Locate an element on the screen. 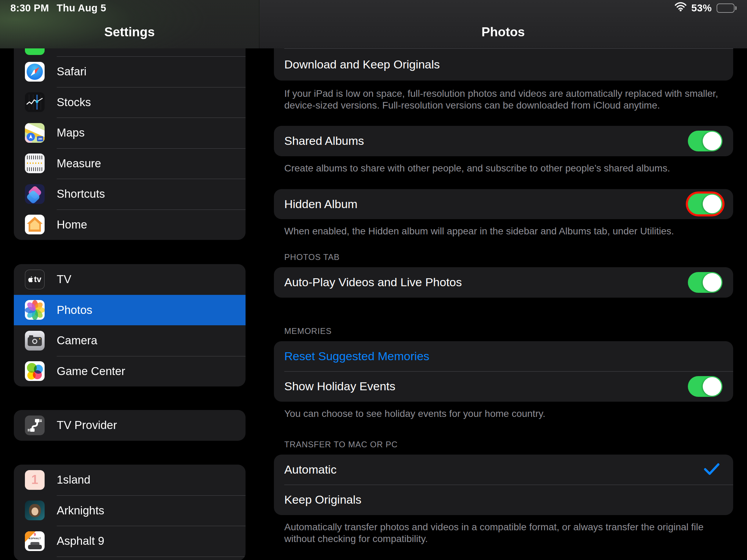 The image size is (747, 560). sidebar-group: 11slandArknights9ASPHALTAsphalt 9 is located at coordinates (130, 512).